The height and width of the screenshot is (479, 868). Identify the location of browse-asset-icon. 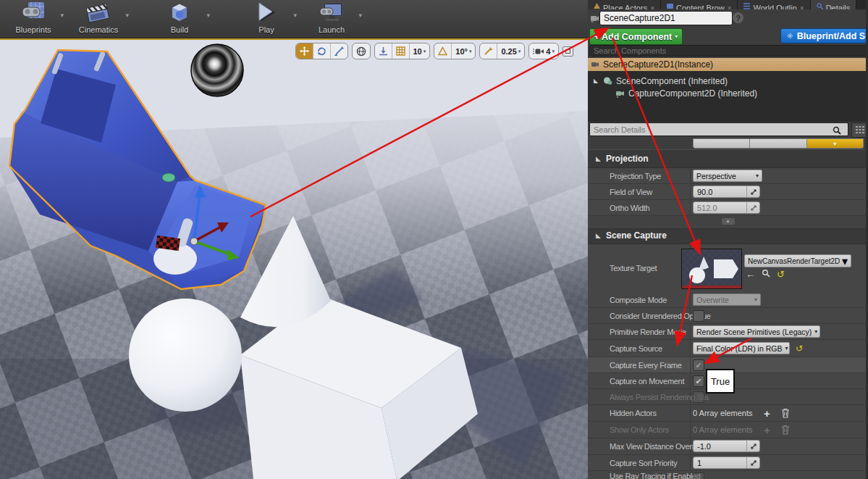
(766, 274).